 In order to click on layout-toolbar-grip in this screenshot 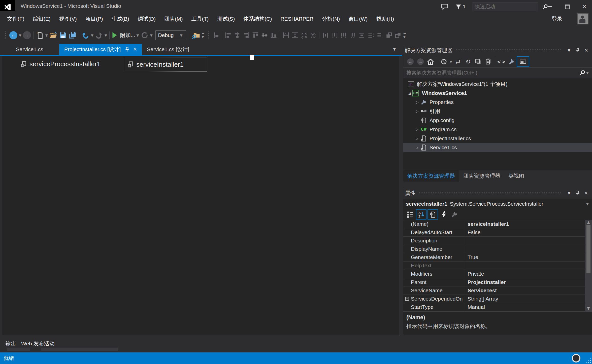, I will do `click(208, 35)`.